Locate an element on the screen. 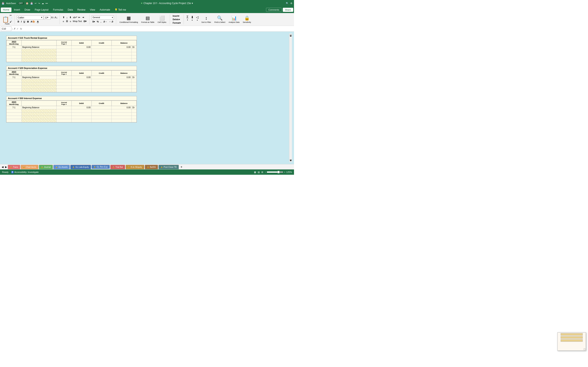 The height and width of the screenshot is (367, 588). cell-550-2-desc is located at coordinates (39, 114).